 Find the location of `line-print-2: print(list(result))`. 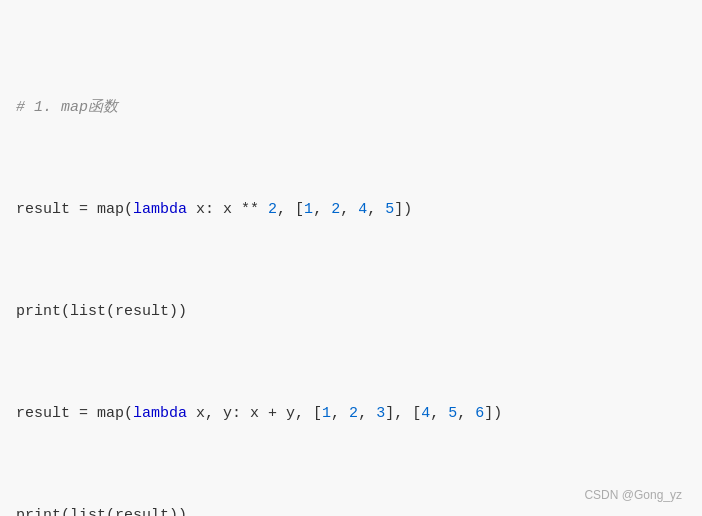

line-print-2: print(list(result)) is located at coordinates (351, 510).